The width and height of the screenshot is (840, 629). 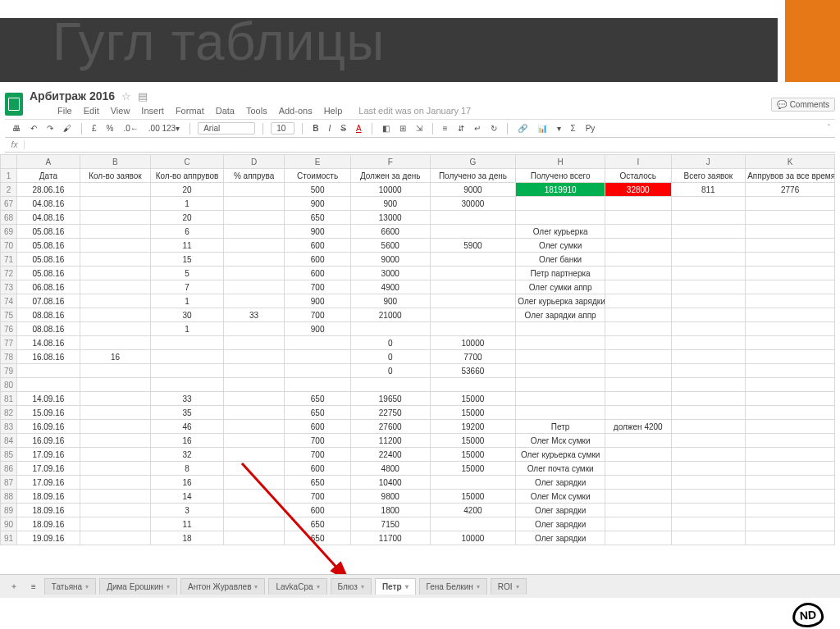 I want to click on row-header: 81, so click(x=9, y=399).